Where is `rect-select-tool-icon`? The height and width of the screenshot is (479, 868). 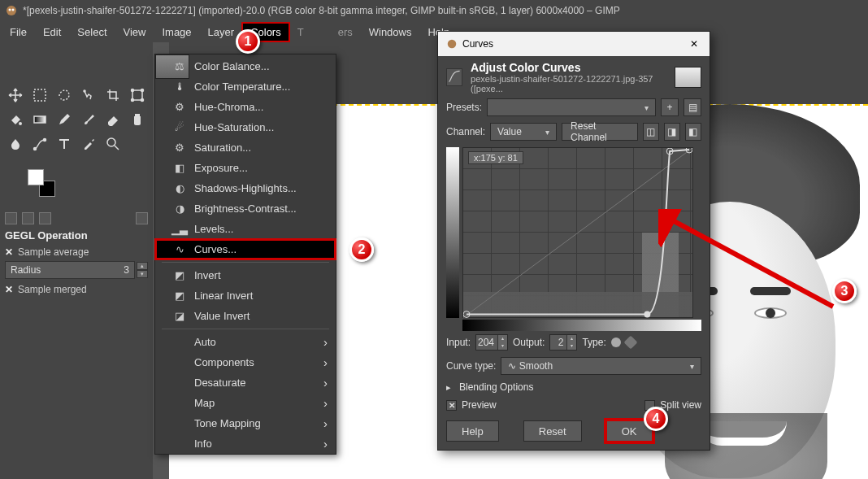
rect-select-tool-icon is located at coordinates (40, 95).